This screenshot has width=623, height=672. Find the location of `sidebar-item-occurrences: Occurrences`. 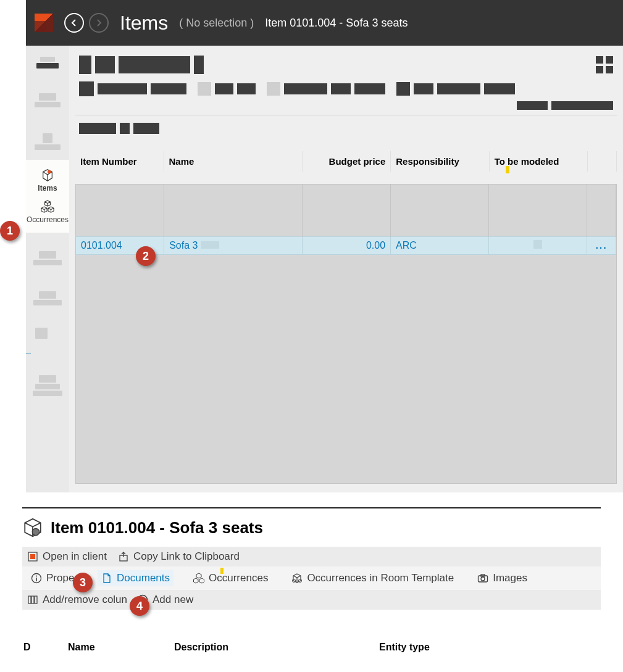

sidebar-item-occurrences: Occurrences is located at coordinates (48, 212).